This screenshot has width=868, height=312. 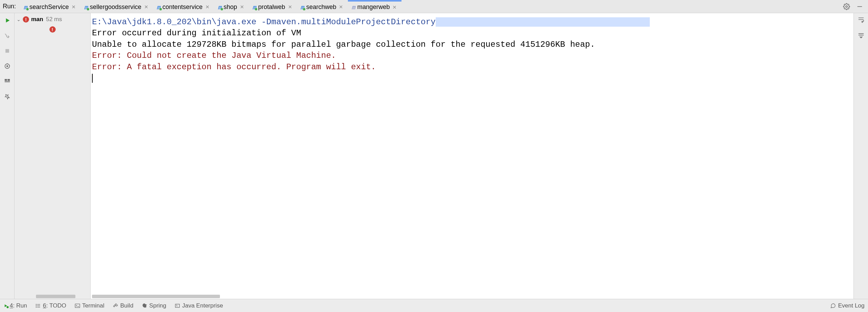 What do you see at coordinates (232, 7) in the screenshot?
I see `tab-shop: m shop ✕` at bounding box center [232, 7].